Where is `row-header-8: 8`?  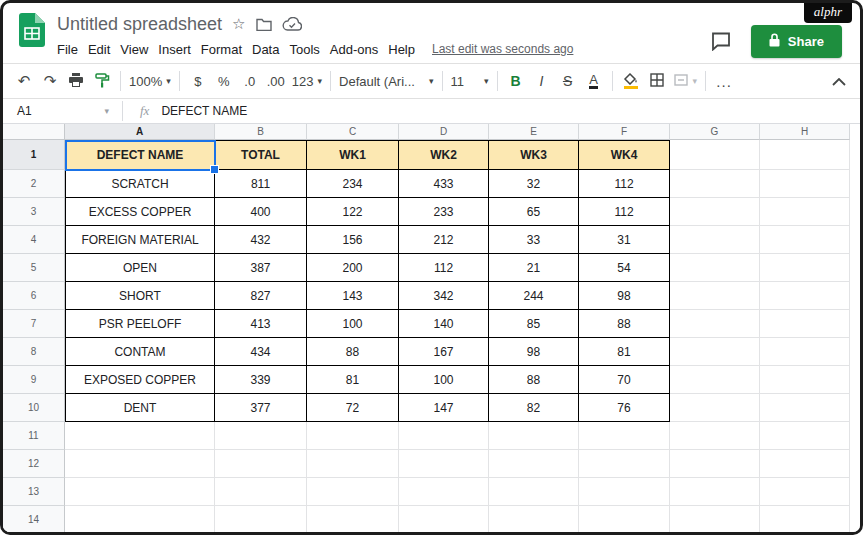 row-header-8: 8 is located at coordinates (34, 352).